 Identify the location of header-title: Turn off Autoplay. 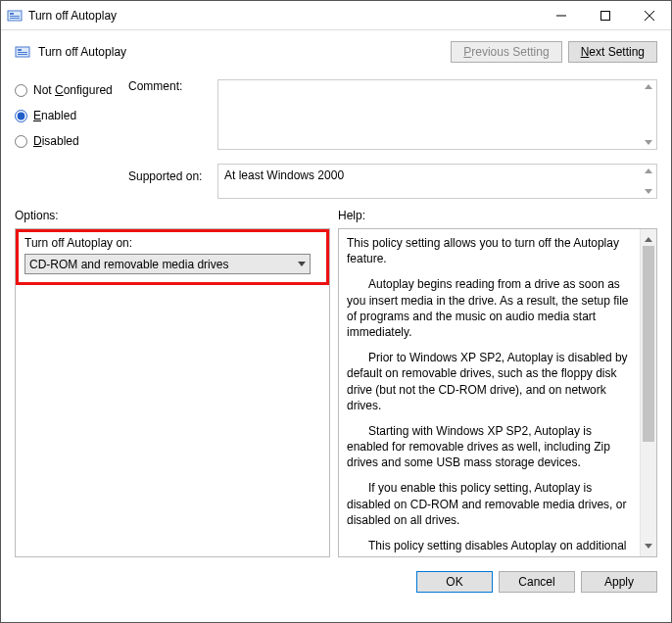
(82, 52).